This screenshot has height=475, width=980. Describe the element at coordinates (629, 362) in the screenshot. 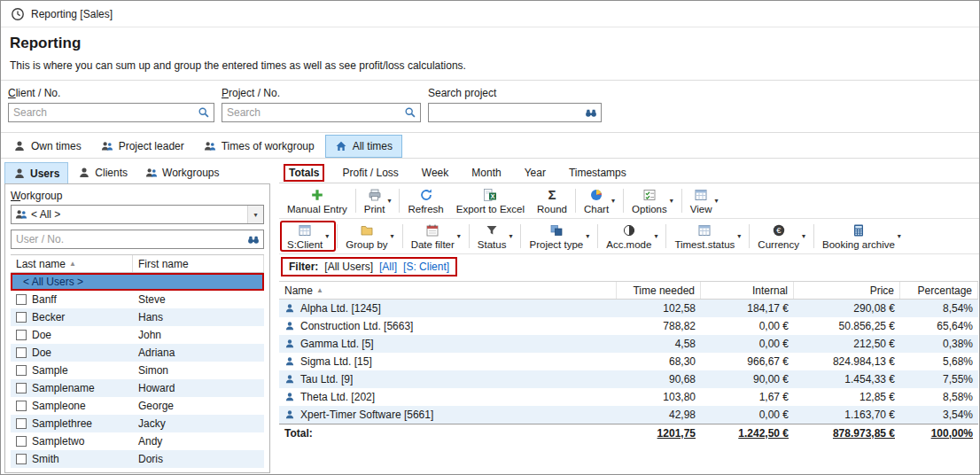

I see `table-row: Sigma Ltd. [15] 68,30 966,67 € 824.984,1…` at that location.